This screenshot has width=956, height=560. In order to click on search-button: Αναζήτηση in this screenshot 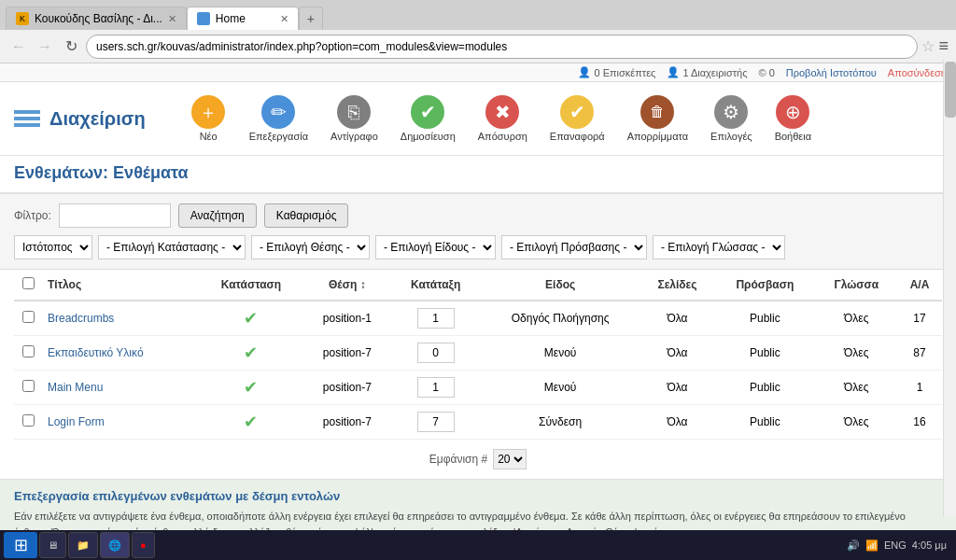, I will do `click(218, 216)`.